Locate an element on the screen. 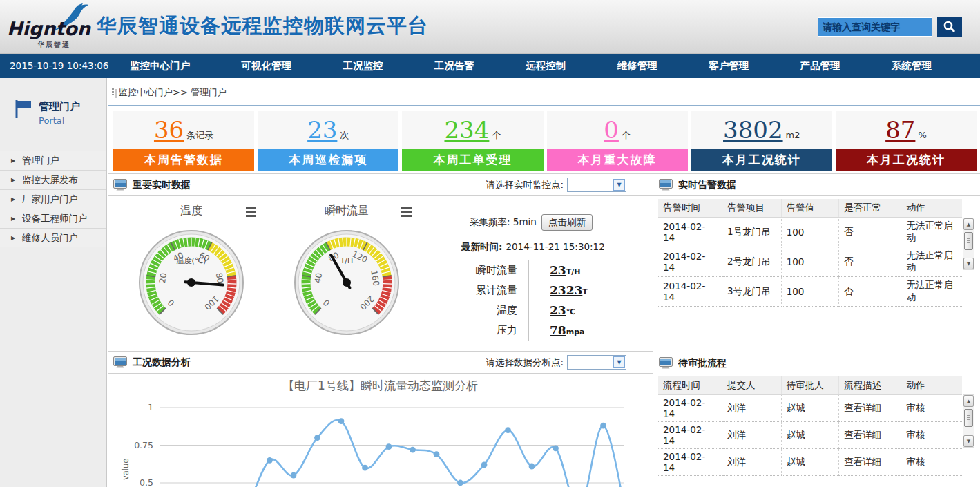 This screenshot has width=980, height=487. brand-name: Hignton is located at coordinates (48, 29).